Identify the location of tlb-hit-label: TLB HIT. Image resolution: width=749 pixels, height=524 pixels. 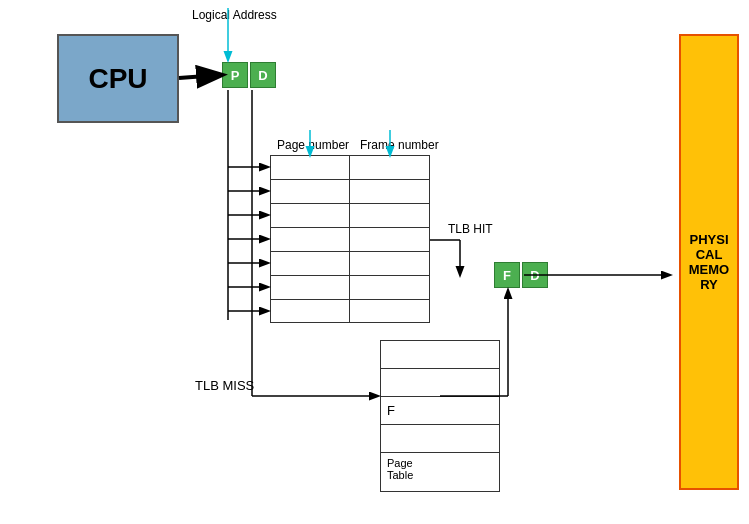
(470, 229).